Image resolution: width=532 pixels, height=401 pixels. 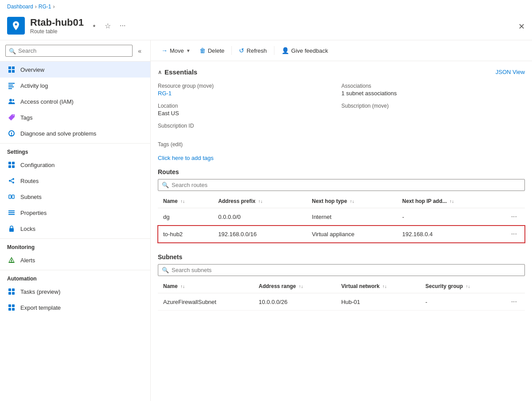 What do you see at coordinates (57, 23) in the screenshot?
I see `resource-name: Rtab-hub01` at bounding box center [57, 23].